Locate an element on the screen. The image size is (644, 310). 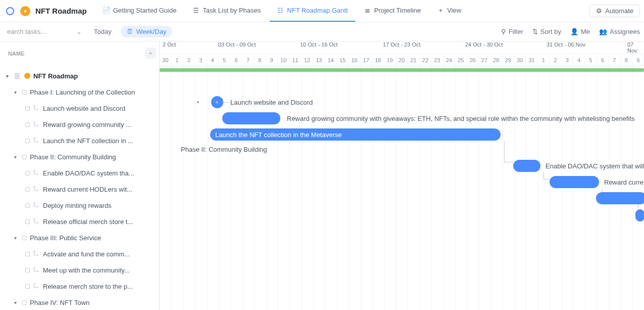
zoom-toggle: 🗓 Week/Day is located at coordinates (146, 31).